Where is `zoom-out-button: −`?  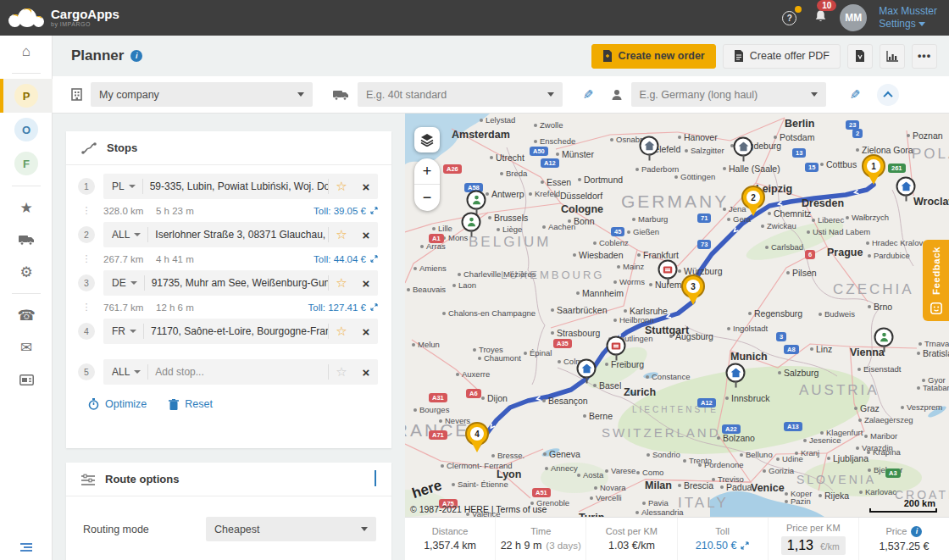 zoom-out-button: − is located at coordinates (427, 198).